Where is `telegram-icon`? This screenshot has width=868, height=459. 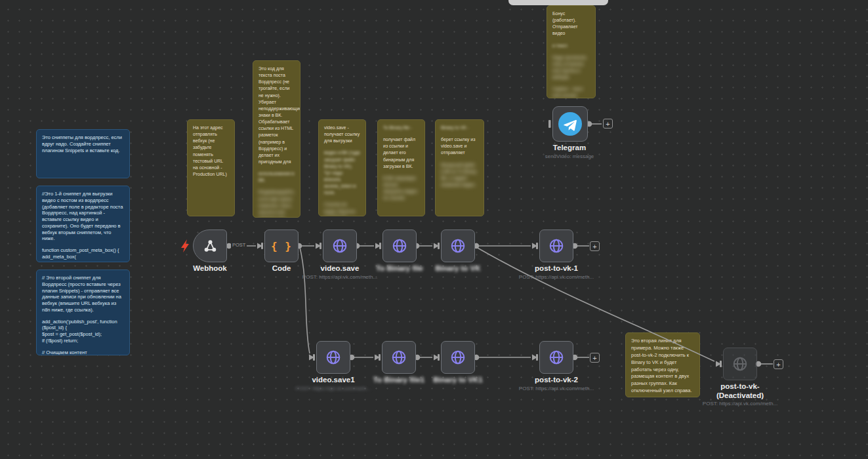 telegram-icon is located at coordinates (570, 124).